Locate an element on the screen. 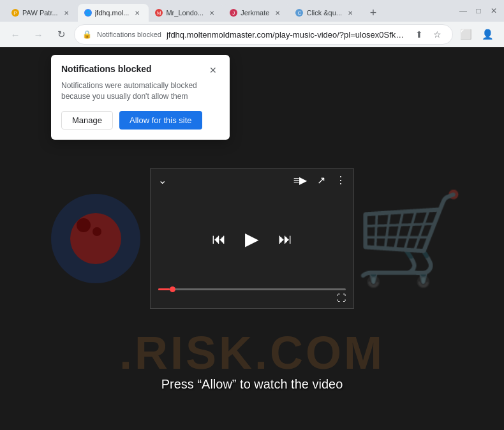 Image resolution: width=504 pixels, height=430 pixels. tab-click-favicon: C is located at coordinates (299, 13).